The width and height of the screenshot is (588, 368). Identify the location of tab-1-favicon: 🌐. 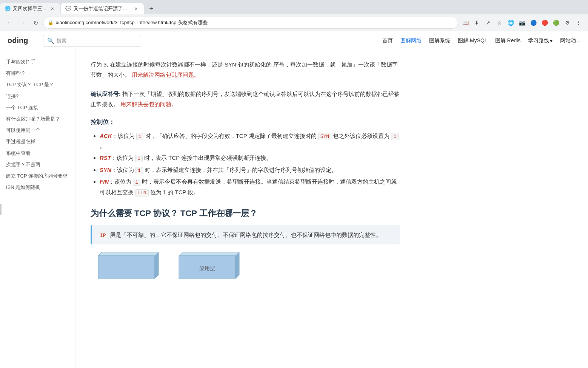
(8, 9).